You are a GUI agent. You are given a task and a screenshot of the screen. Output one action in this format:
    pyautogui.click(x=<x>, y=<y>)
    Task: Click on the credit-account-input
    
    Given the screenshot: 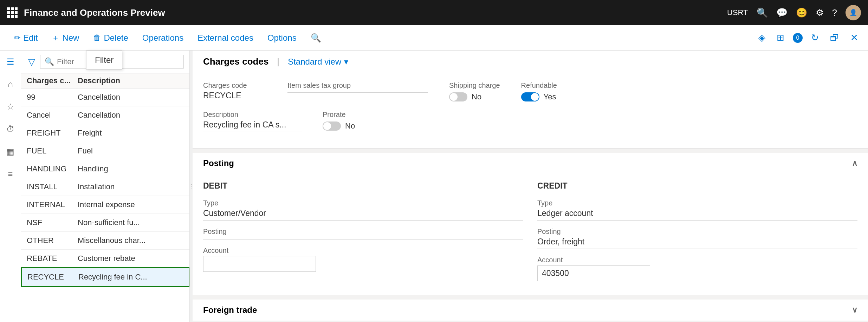 What is the action you would take?
    pyautogui.click(x=594, y=273)
    